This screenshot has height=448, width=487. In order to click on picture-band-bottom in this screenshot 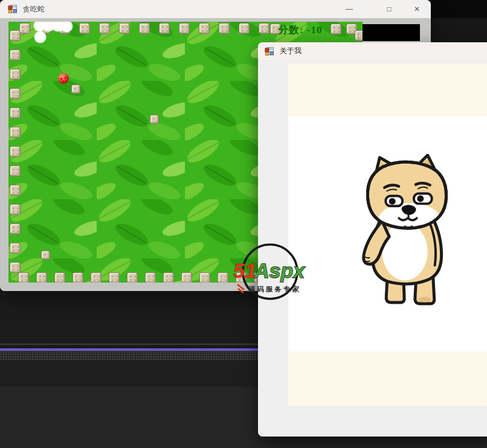, I will do `click(388, 379)`.